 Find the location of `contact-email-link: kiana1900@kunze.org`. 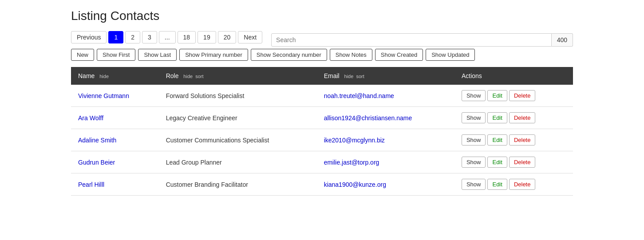

contact-email-link: kiana1900@kunze.org is located at coordinates (355, 185).